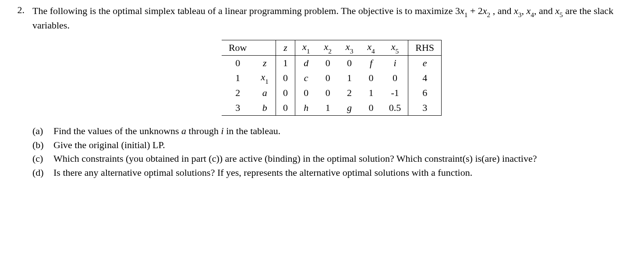  I want to click on cell-x5: i, so click(395, 63).